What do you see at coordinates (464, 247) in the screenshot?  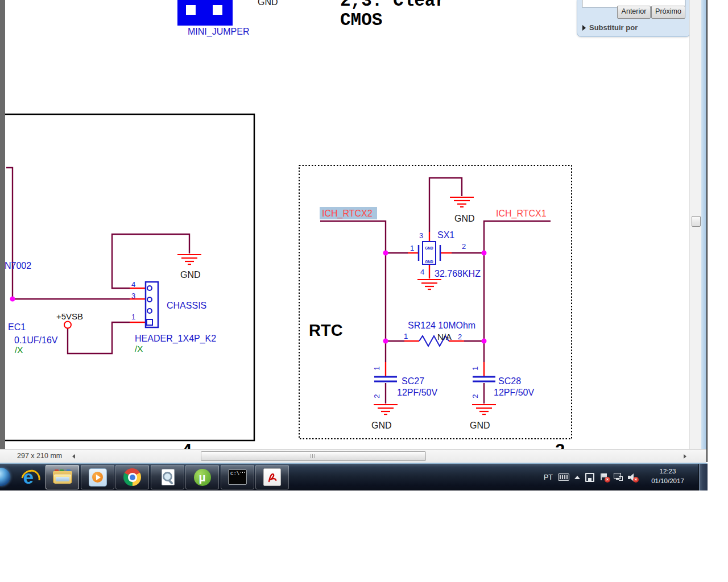 I see `crystal-pin2: 2` at bounding box center [464, 247].